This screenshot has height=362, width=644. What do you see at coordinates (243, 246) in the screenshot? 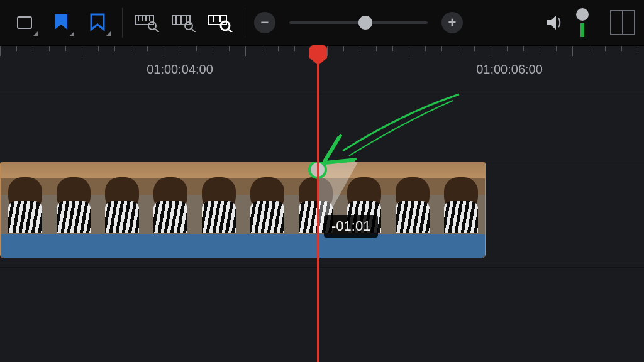
I see `clip-audio-strip` at bounding box center [243, 246].